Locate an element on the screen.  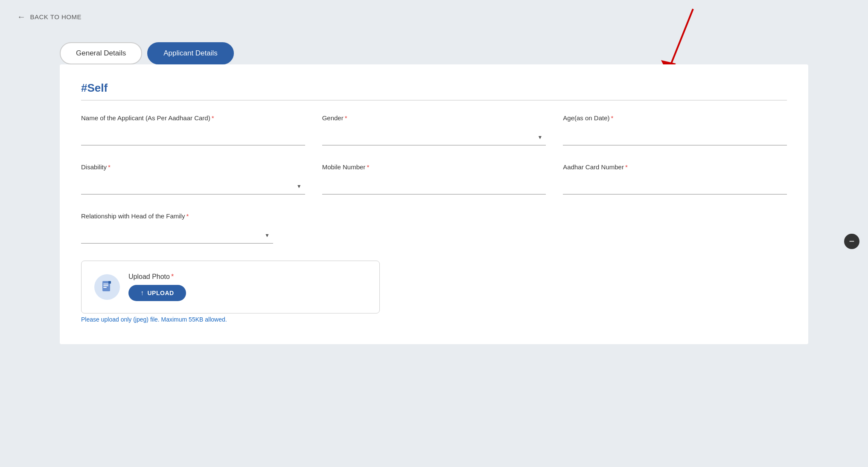
tab-general: General Details is located at coordinates (101, 53).